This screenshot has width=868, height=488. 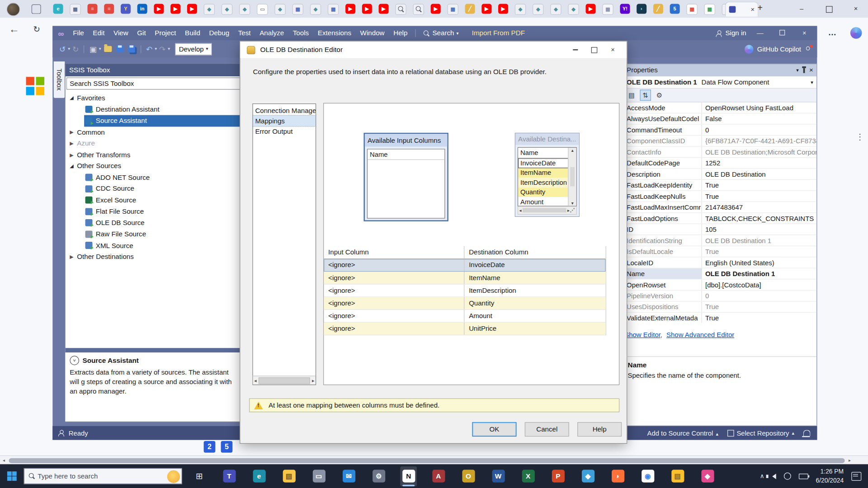 What do you see at coordinates (61, 433) in the screenshot?
I see `feedback-icon` at bounding box center [61, 433].